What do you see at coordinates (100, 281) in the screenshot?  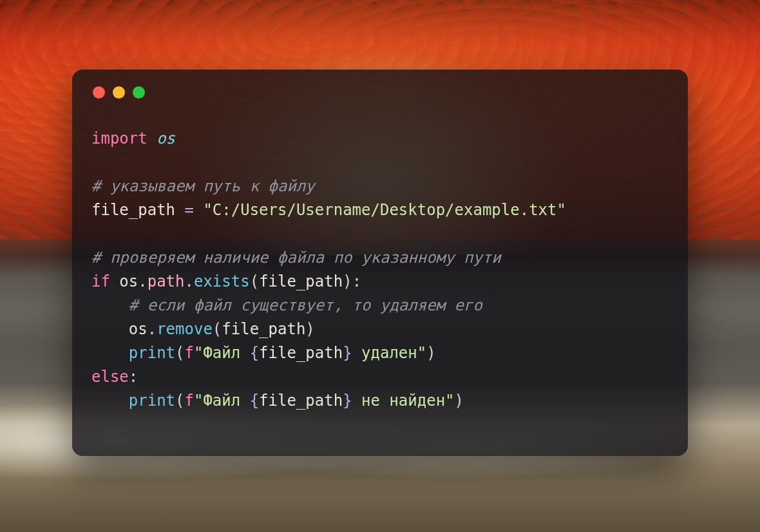 I see `kw-if: if` at bounding box center [100, 281].